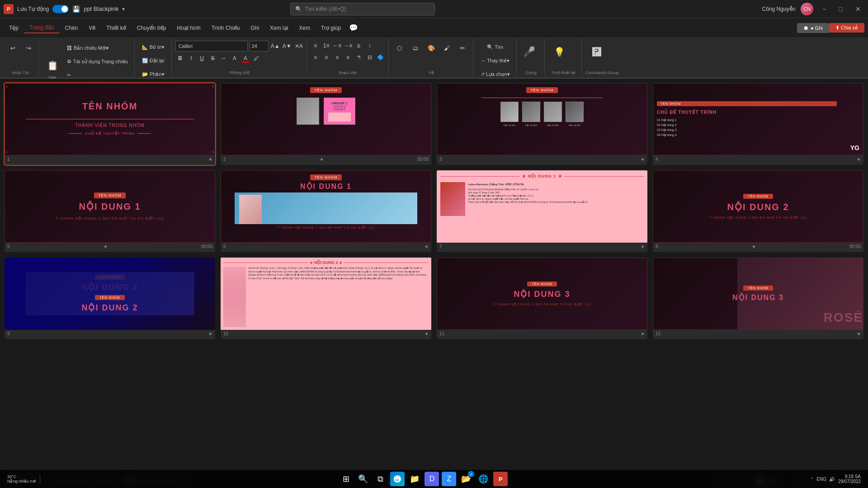 This screenshot has width=868, height=488. Describe the element at coordinates (466, 479) in the screenshot. I see `files-button: 📂 2` at that location.